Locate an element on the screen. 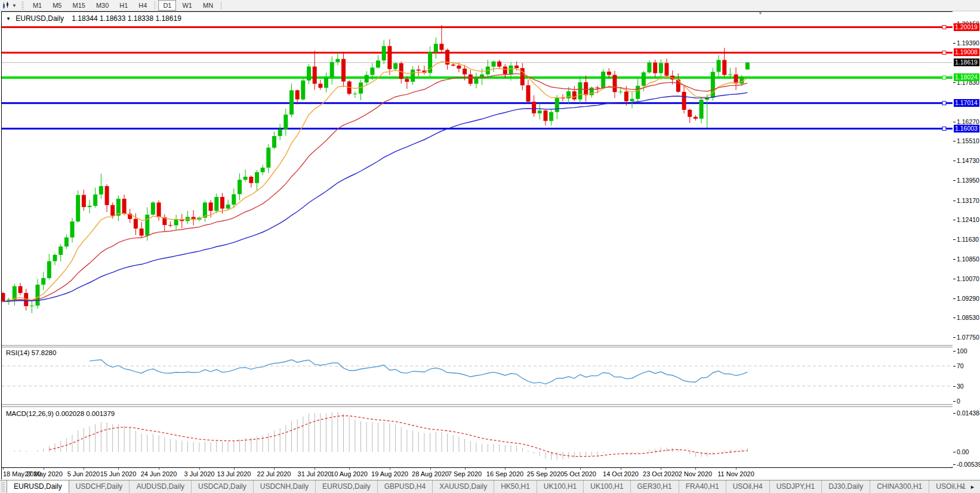  chart-tab-audusd-daily: AUDUSD,Daily is located at coordinates (161, 487).